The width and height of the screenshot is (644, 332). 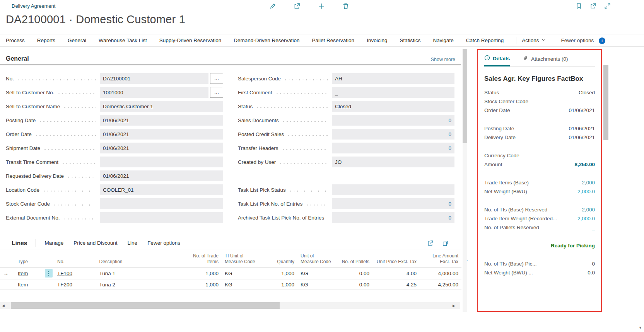 What do you see at coordinates (534, 40) in the screenshot?
I see `actions-menu: Actions` at bounding box center [534, 40].